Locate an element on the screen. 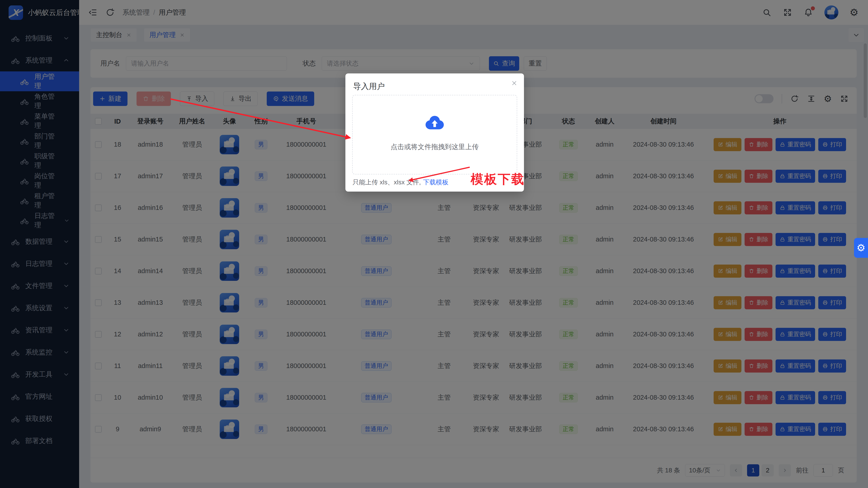  upload-tip-text: 只能上传 xls、xlsx 文件, is located at coordinates (387, 183).